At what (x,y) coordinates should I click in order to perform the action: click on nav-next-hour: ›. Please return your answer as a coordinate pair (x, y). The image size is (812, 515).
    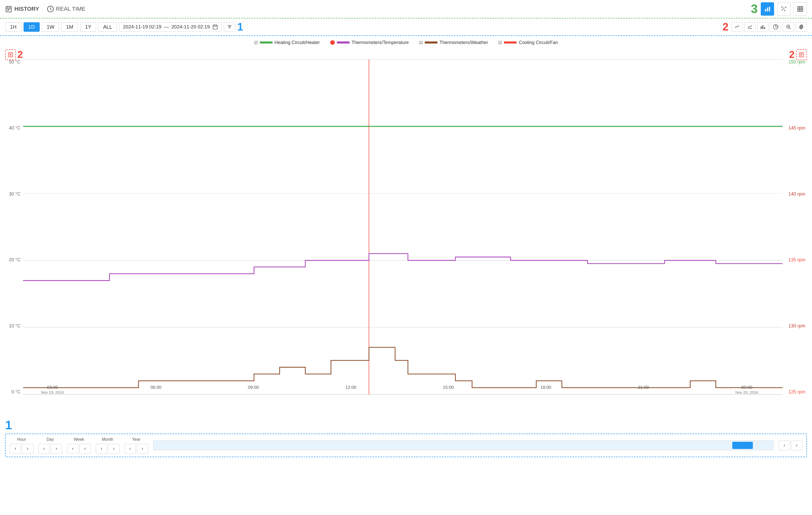
    Looking at the image, I should click on (28, 449).